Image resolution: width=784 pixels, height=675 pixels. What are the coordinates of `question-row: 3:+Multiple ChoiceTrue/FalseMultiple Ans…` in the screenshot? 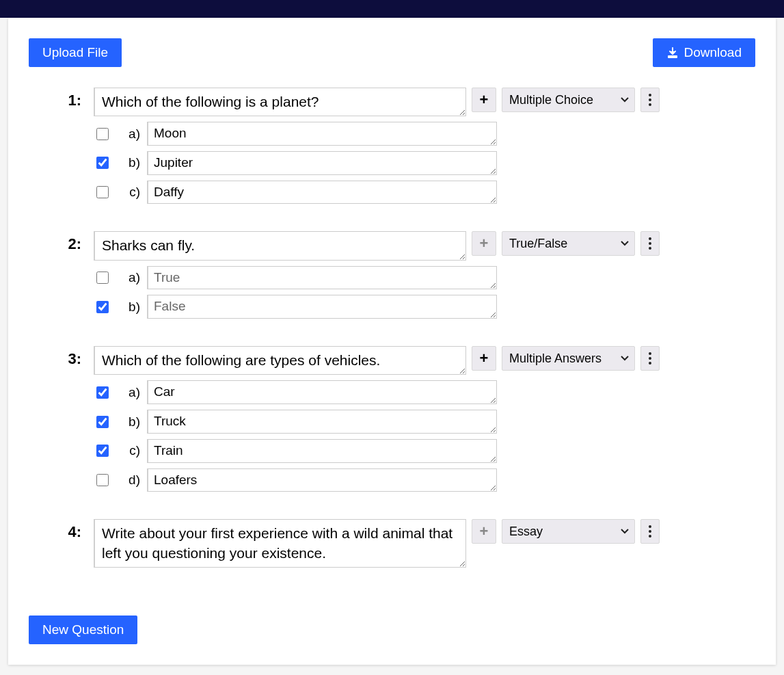 It's located at (392, 360).